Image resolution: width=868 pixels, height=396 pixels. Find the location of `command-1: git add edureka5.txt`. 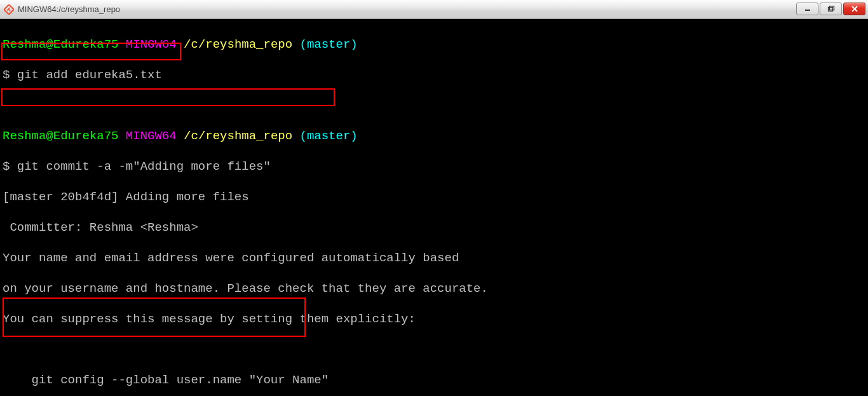

command-1: git add edureka5.txt is located at coordinates (90, 75).